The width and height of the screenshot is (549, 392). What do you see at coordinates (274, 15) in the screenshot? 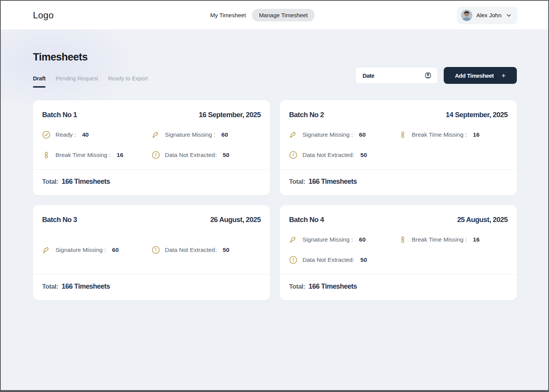
I see `top-nav-bar: Logo My Timesheet Manage Timesheet Alex …` at bounding box center [274, 15].